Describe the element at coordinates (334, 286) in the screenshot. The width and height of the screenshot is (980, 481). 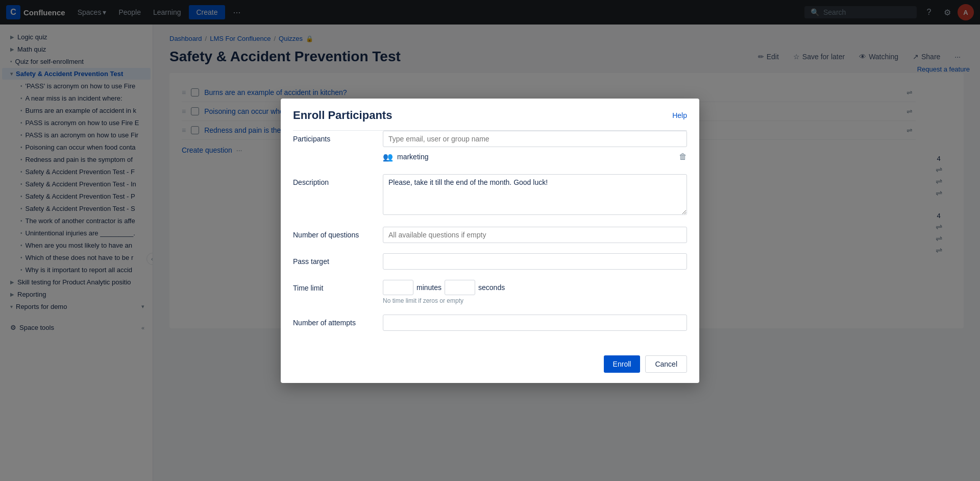
I see `time-limit-label: Time limit` at that location.